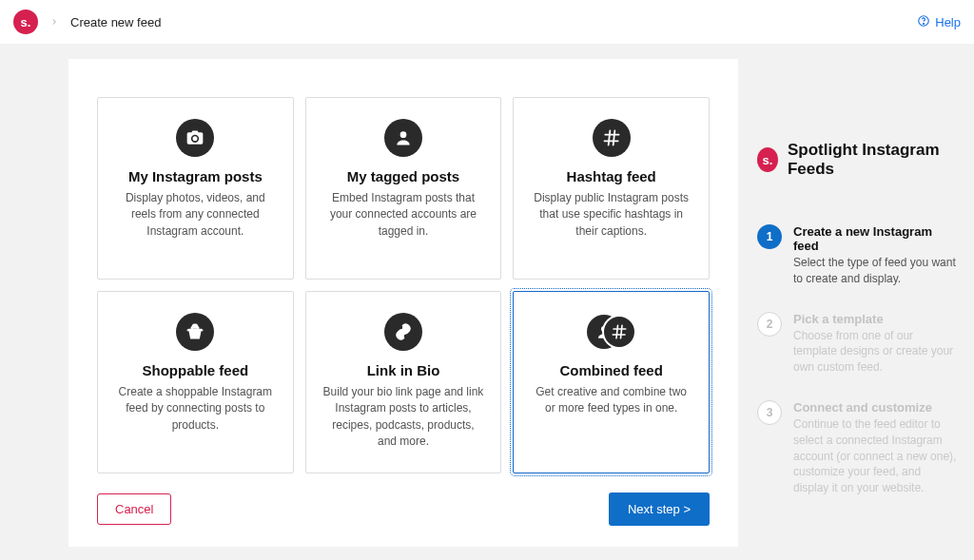 The width and height of the screenshot is (974, 560). I want to click on card-my-instagram-posts: My Instagram posts Display photos, video…, so click(196, 188).